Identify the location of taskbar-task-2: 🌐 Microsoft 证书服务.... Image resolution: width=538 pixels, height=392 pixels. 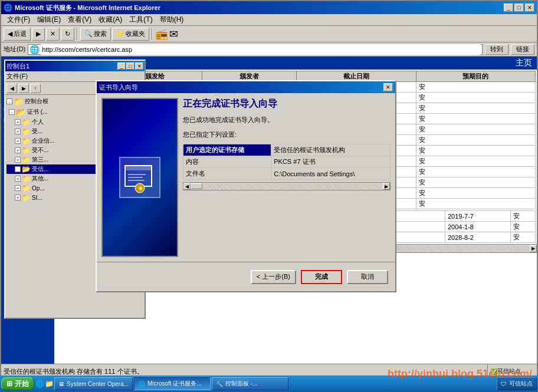
(172, 384).